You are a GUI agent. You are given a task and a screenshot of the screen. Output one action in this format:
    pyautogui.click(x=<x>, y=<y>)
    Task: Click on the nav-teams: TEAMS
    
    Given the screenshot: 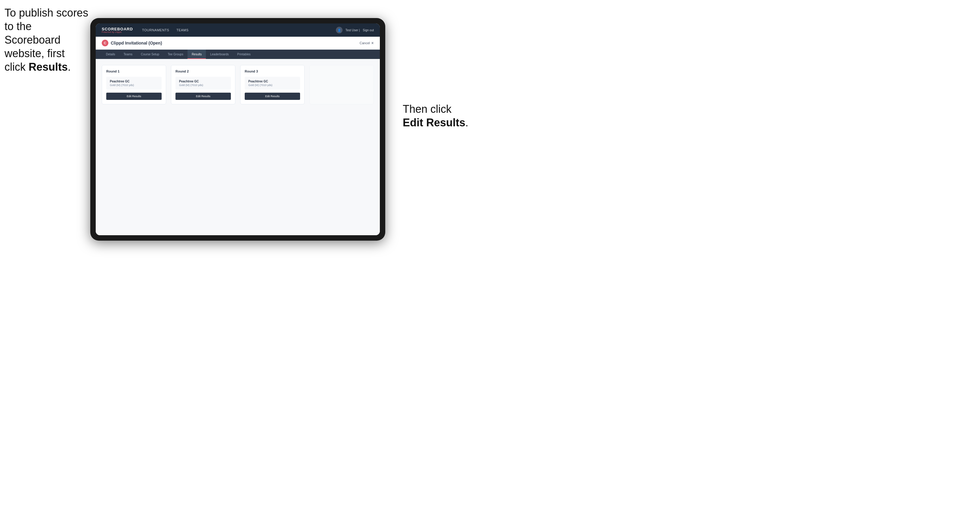 What is the action you would take?
    pyautogui.click(x=183, y=30)
    